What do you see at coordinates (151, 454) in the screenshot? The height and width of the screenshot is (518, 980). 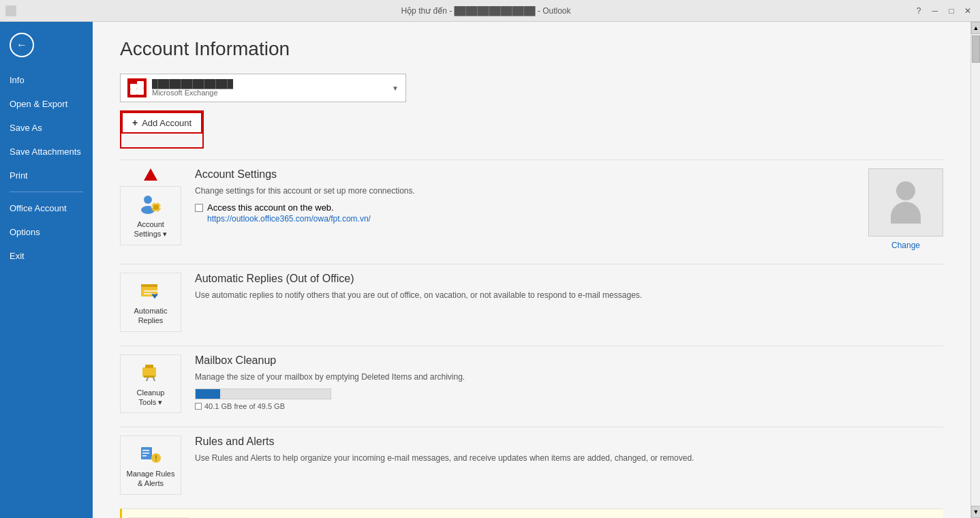 I see `manage-rules-icon: !` at bounding box center [151, 454].